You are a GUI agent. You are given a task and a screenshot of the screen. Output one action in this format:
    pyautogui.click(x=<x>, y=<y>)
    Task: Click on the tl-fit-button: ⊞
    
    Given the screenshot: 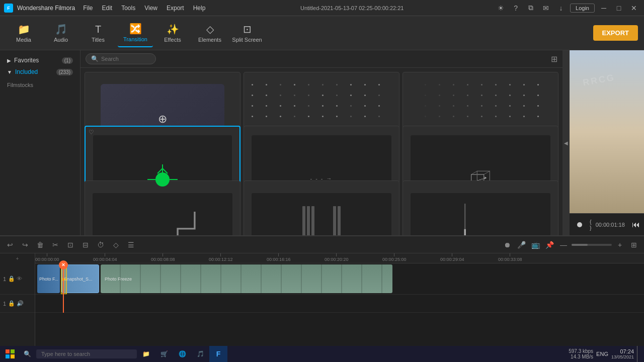 What is the action you would take?
    pyautogui.click(x=634, y=245)
    